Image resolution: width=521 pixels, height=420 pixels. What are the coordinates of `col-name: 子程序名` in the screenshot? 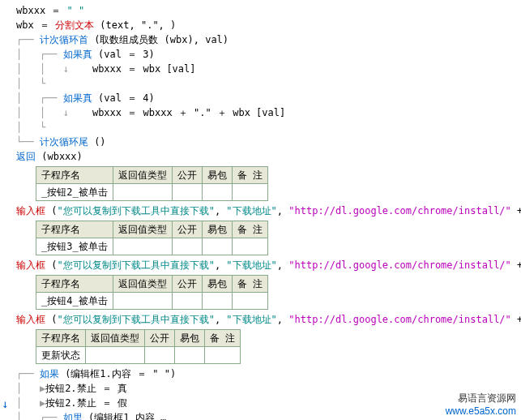 It's located at (75, 175).